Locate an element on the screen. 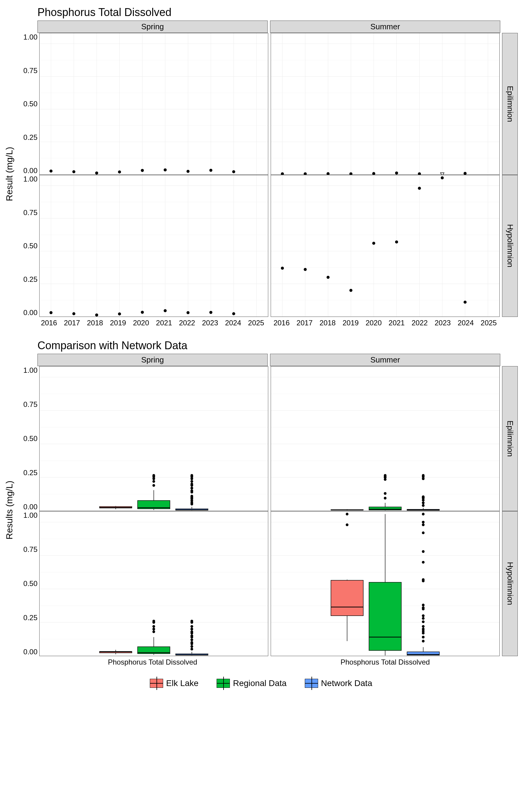 The image size is (522, 812). chart2-yticks-2: 1.000.750.500.250.00 is located at coordinates (28, 584).